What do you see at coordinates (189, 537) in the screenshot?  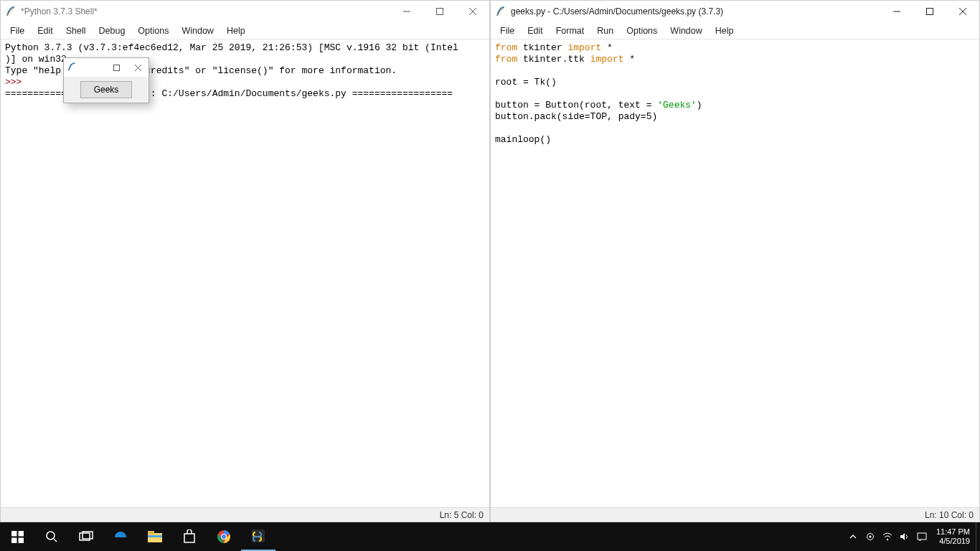 I see `store-taskbar-icon` at bounding box center [189, 537].